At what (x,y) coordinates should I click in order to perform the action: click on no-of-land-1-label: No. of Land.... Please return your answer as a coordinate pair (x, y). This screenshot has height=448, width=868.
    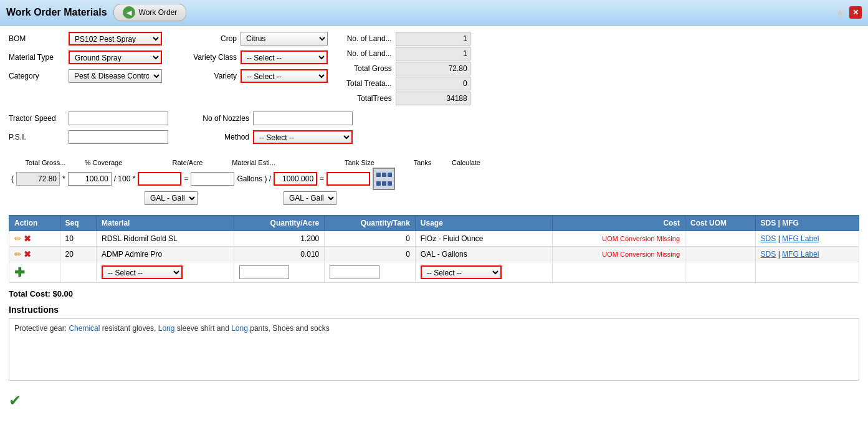
    Looking at the image, I should click on (369, 39).